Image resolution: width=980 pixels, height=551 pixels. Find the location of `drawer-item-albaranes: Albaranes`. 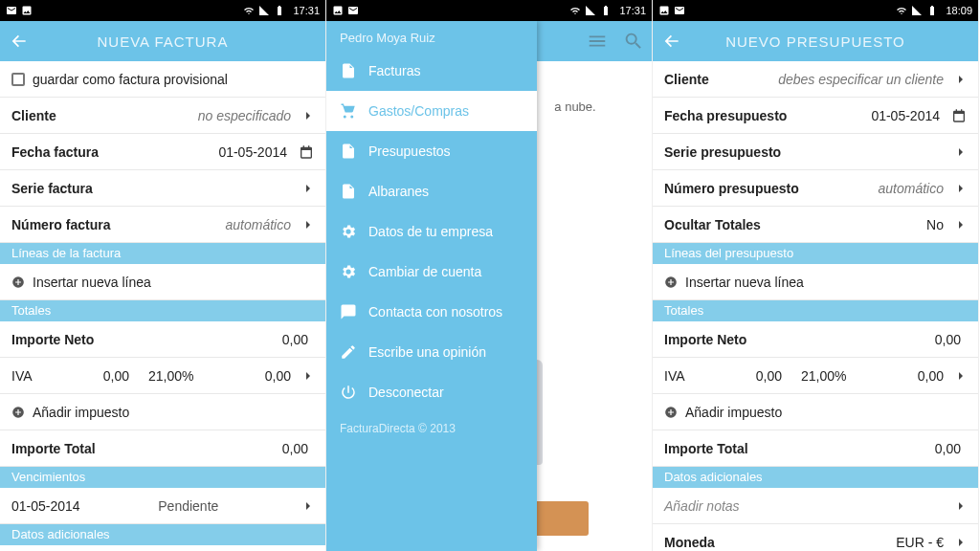

drawer-item-albaranes: Albaranes is located at coordinates (432, 191).